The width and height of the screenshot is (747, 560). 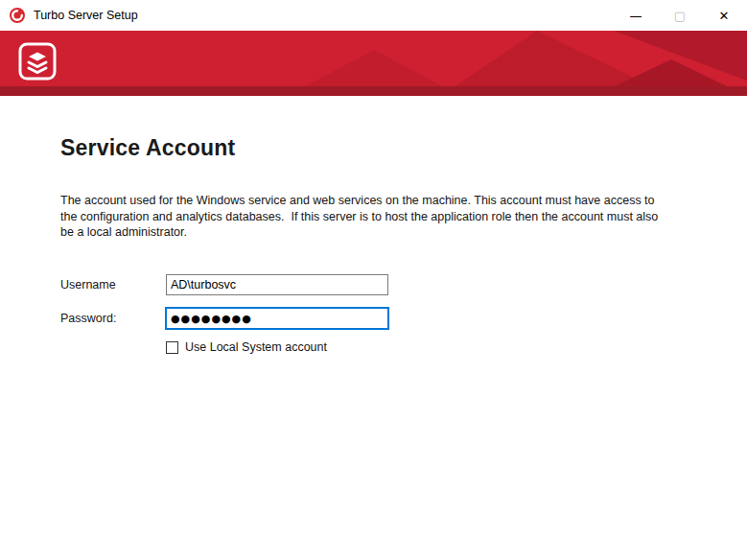 What do you see at coordinates (37, 61) in the screenshot?
I see `turbo-logo-icon` at bounding box center [37, 61].